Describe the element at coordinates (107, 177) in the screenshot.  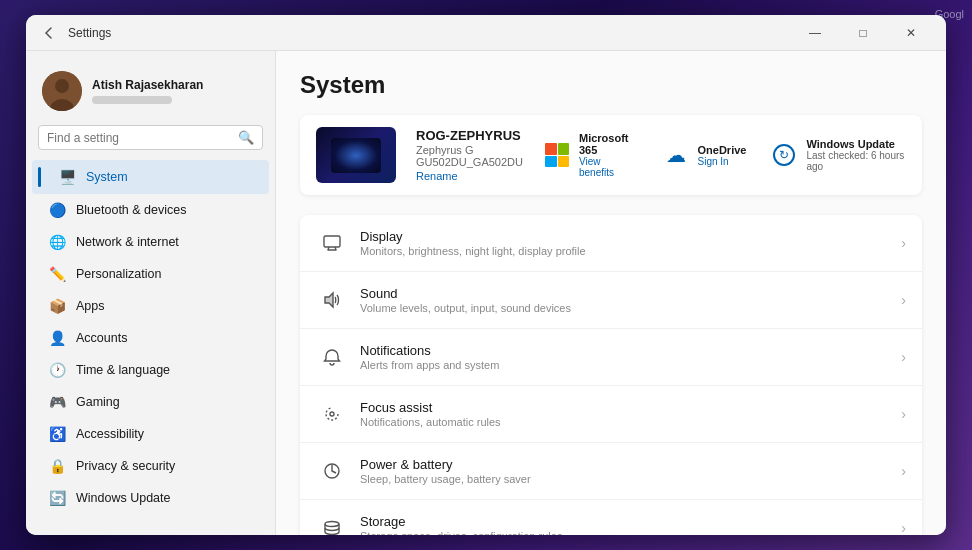
I see `system-label: System` at that location.